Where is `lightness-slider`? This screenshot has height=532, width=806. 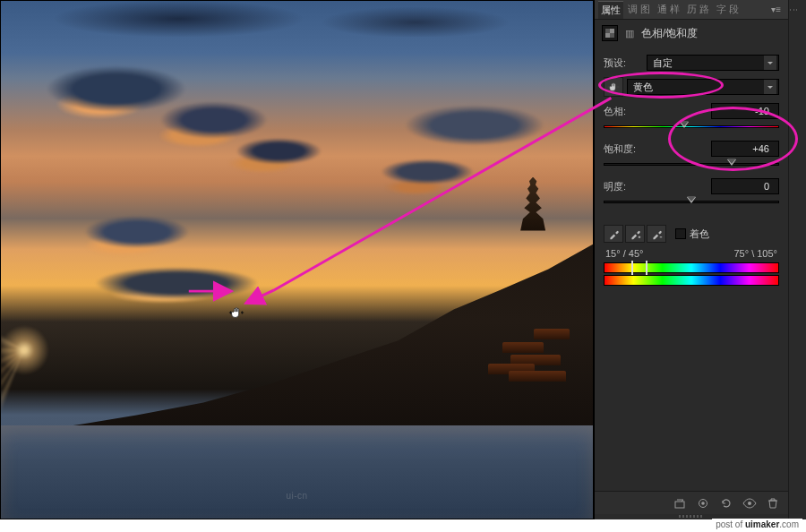
lightness-slider is located at coordinates (691, 202).